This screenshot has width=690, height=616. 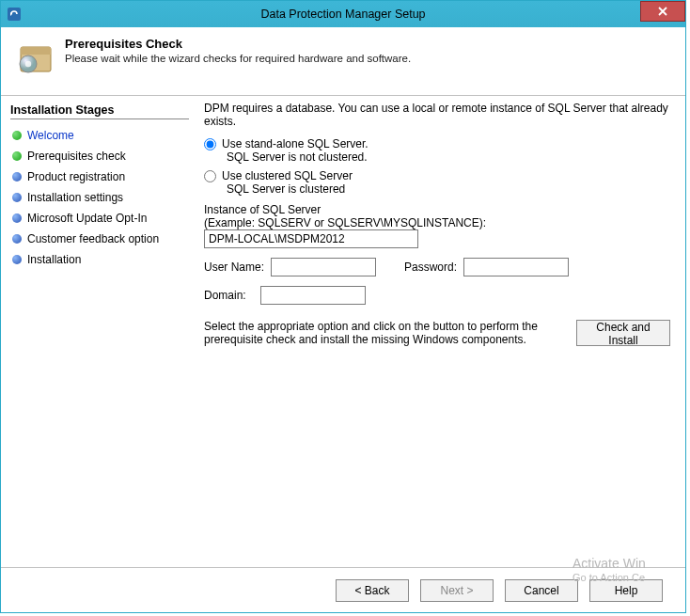 What do you see at coordinates (437, 210) in the screenshot?
I see `instance-label: Instance of SQL Server` at bounding box center [437, 210].